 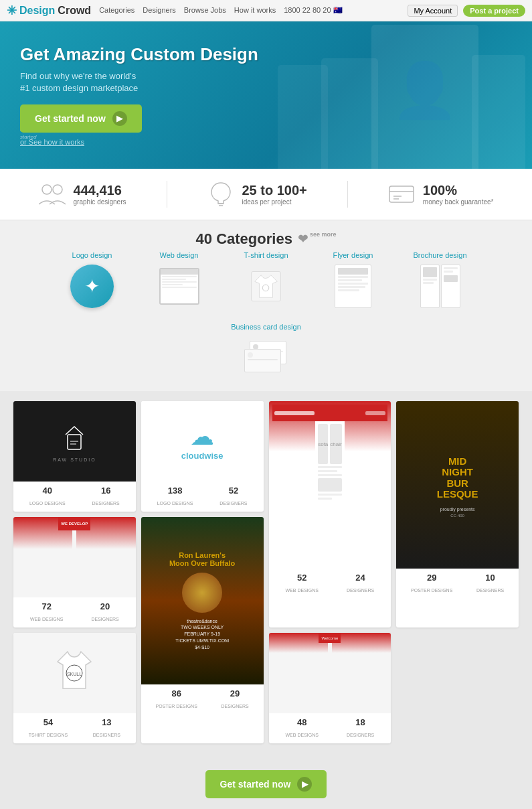 What do you see at coordinates (202, 437) in the screenshot?
I see `cloud-icon: ☁` at bounding box center [202, 437].